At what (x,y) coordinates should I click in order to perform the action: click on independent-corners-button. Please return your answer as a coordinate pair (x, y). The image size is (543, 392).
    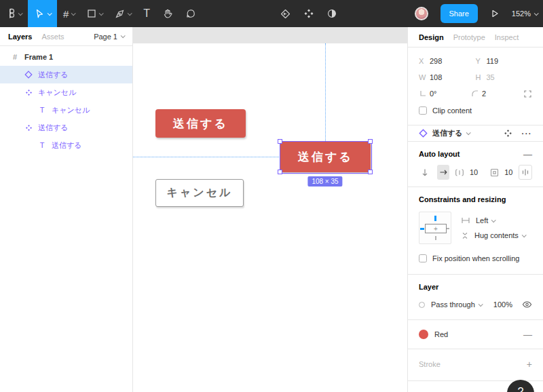
    Looking at the image, I should click on (528, 94).